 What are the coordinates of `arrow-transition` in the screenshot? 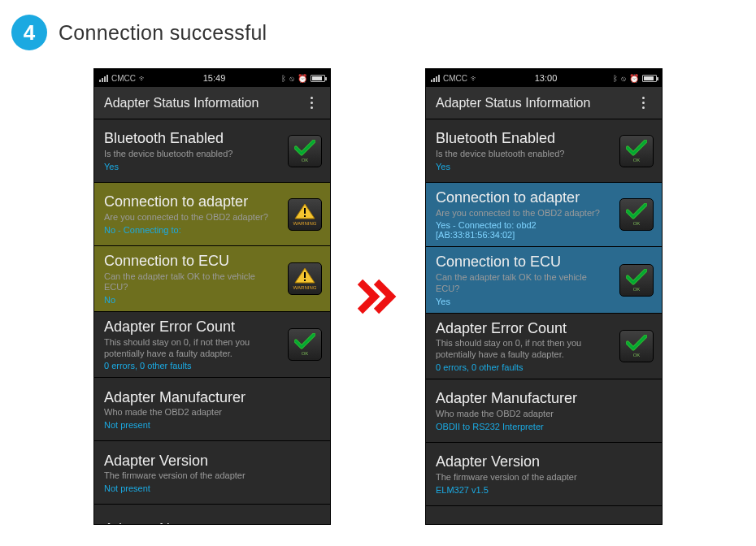 It's located at (378, 297).